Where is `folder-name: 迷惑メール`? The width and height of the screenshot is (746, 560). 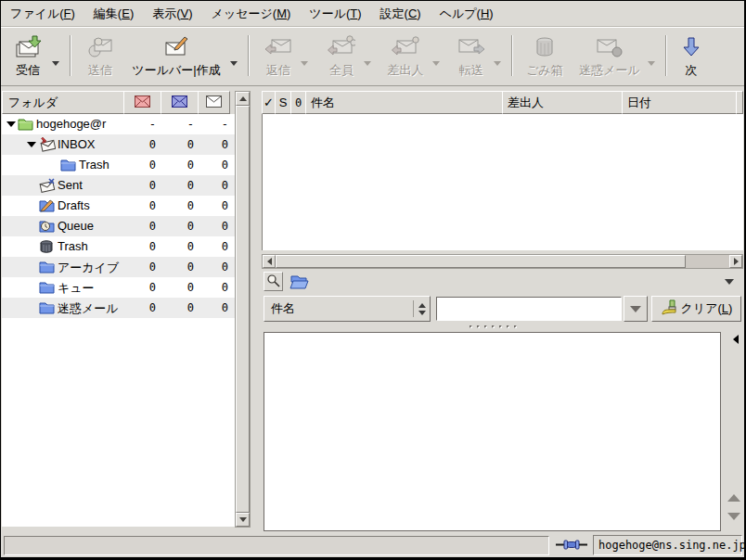 folder-name: 迷惑メール is located at coordinates (88, 309).